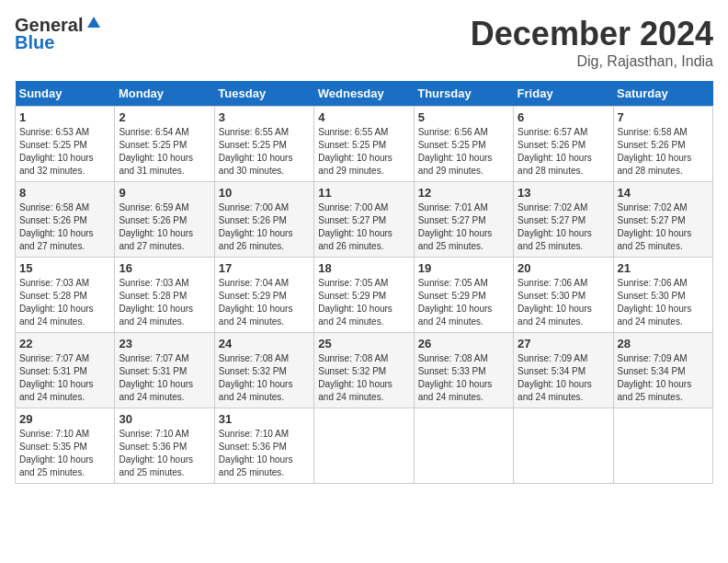 The width and height of the screenshot is (728, 563). Describe the element at coordinates (265, 419) in the screenshot. I see `day-number: 31` at that location.